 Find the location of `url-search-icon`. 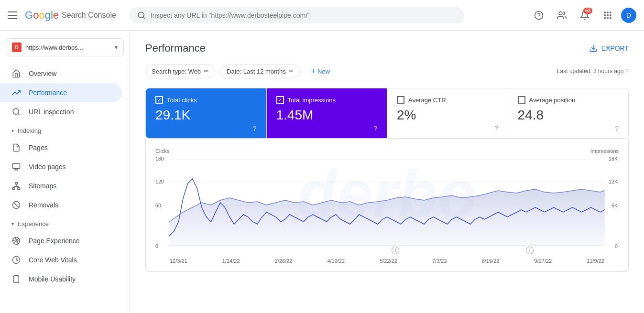

url-search-icon is located at coordinates (16, 112).